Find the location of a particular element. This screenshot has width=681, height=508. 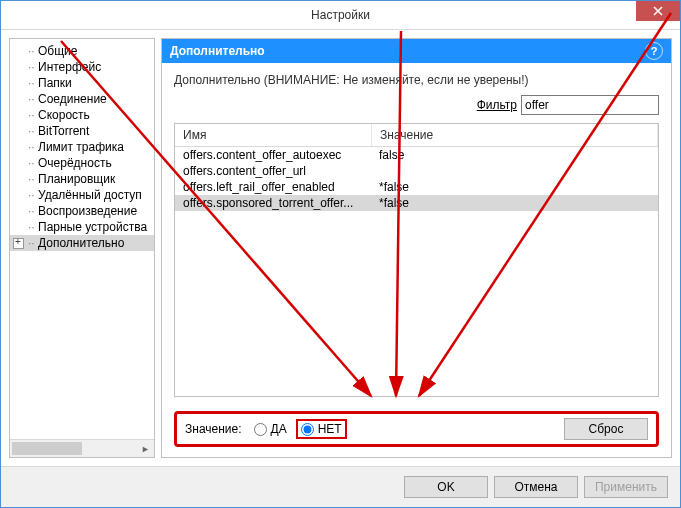

reset-button: Сброс is located at coordinates (606, 429).